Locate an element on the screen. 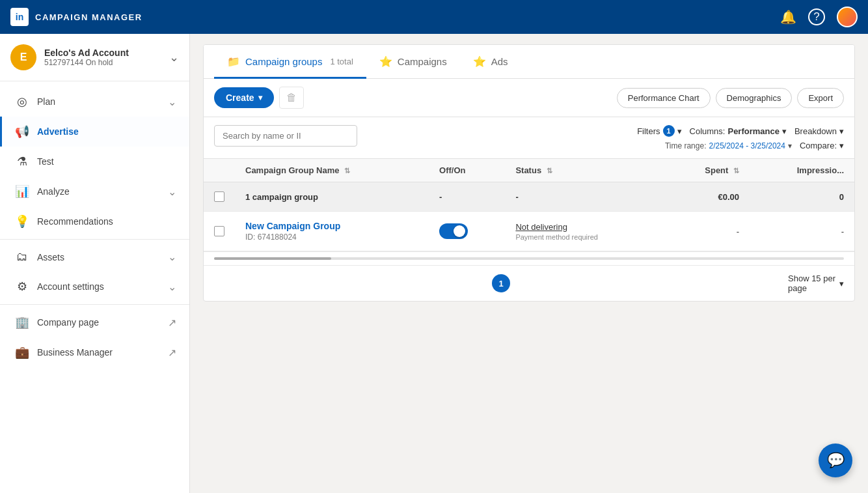 This screenshot has height=493, width=868. sidebar-item-label: Plan is located at coordinates (99, 102).